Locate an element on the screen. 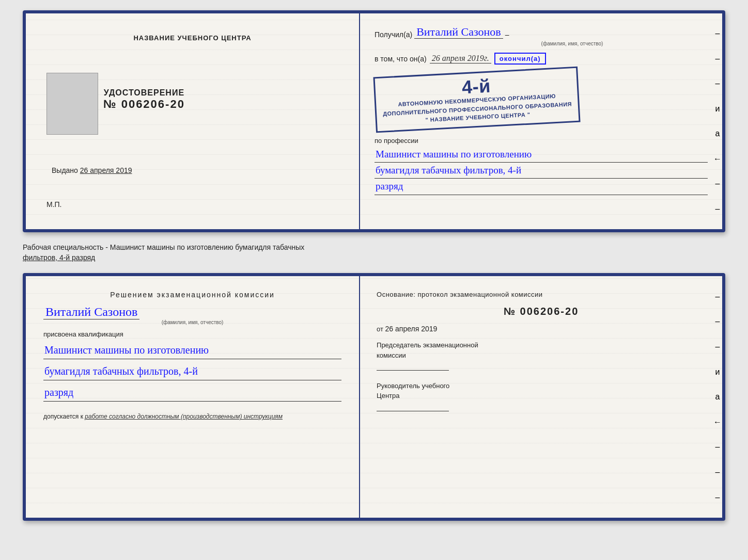  rukovoditel-signature is located at coordinates (413, 406).